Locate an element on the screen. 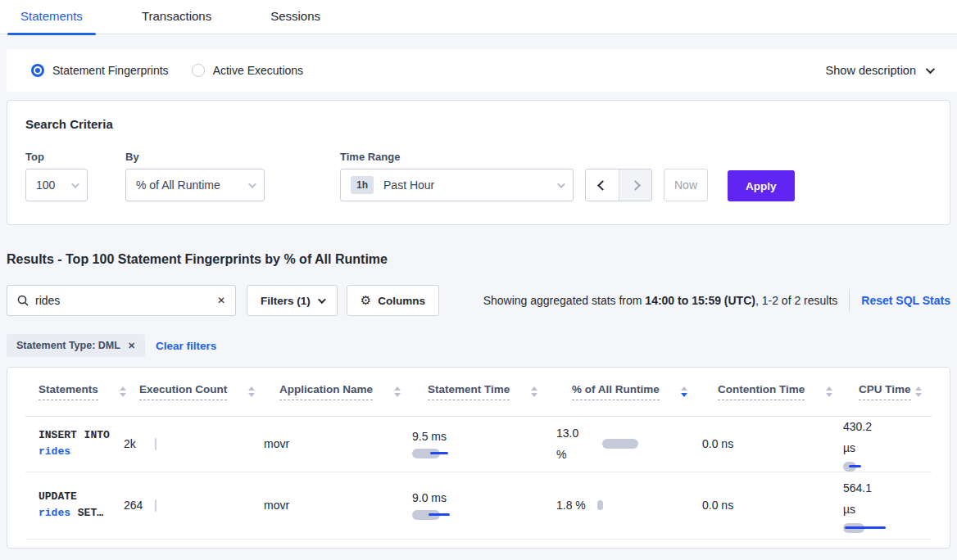  tab-sessions: Sessions is located at coordinates (295, 17).